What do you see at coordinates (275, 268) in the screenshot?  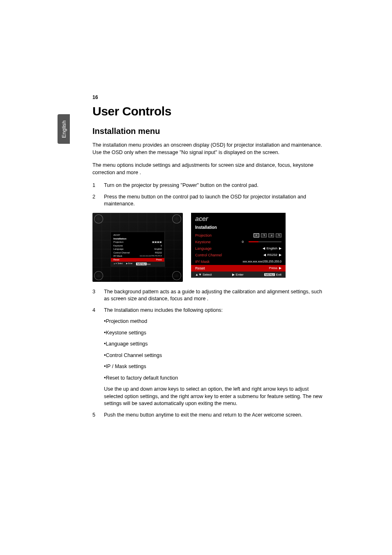 I see `osd-value: Press ▶` at bounding box center [275, 268].